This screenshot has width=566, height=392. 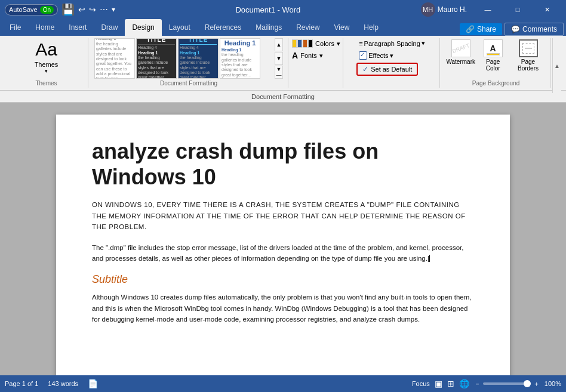 What do you see at coordinates (392, 43) in the screenshot?
I see `paragraph-spacing-button: ≡ Paragraph Spacing ▾` at bounding box center [392, 43].